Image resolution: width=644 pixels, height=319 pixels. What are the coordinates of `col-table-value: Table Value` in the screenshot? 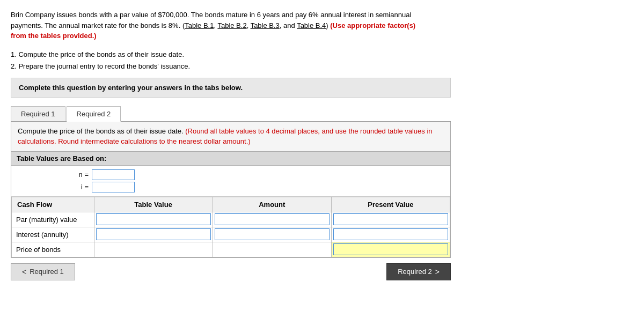 It's located at (153, 204).